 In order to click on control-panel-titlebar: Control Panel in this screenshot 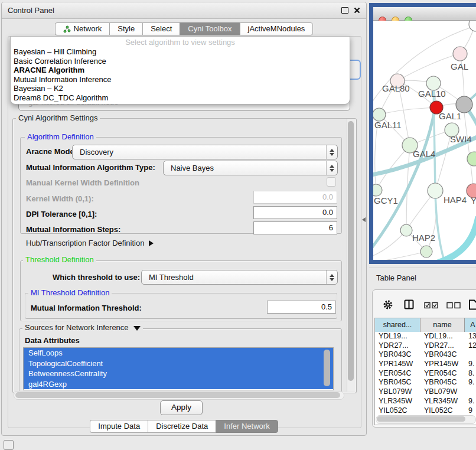, I will do `click(184, 11)`.